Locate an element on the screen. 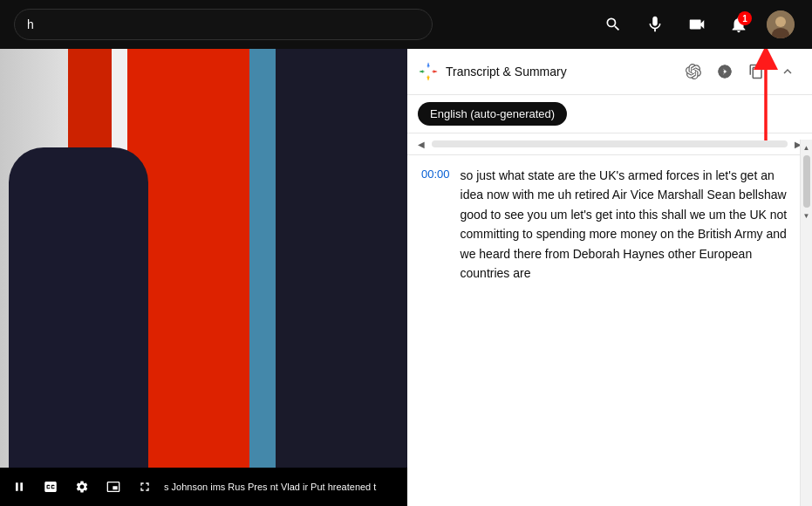  scroll-down-button: ▼ is located at coordinates (807, 215).